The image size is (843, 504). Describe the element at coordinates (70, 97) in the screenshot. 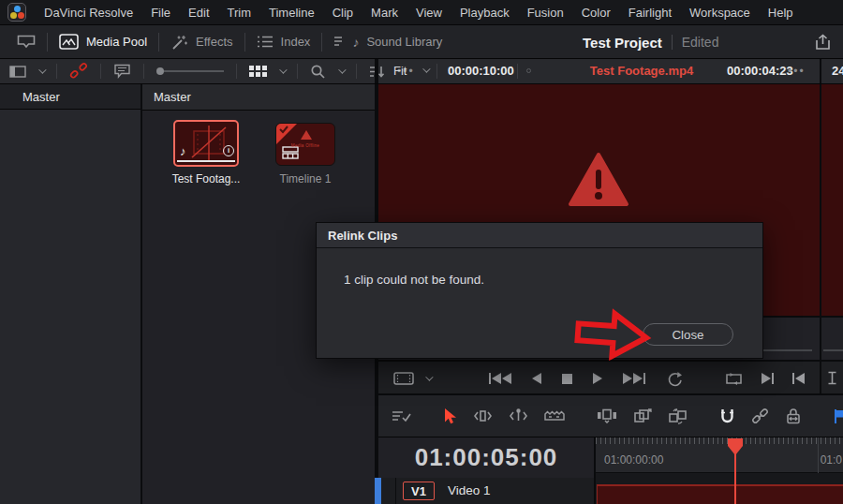

I see `bin-root-item: Master` at that location.